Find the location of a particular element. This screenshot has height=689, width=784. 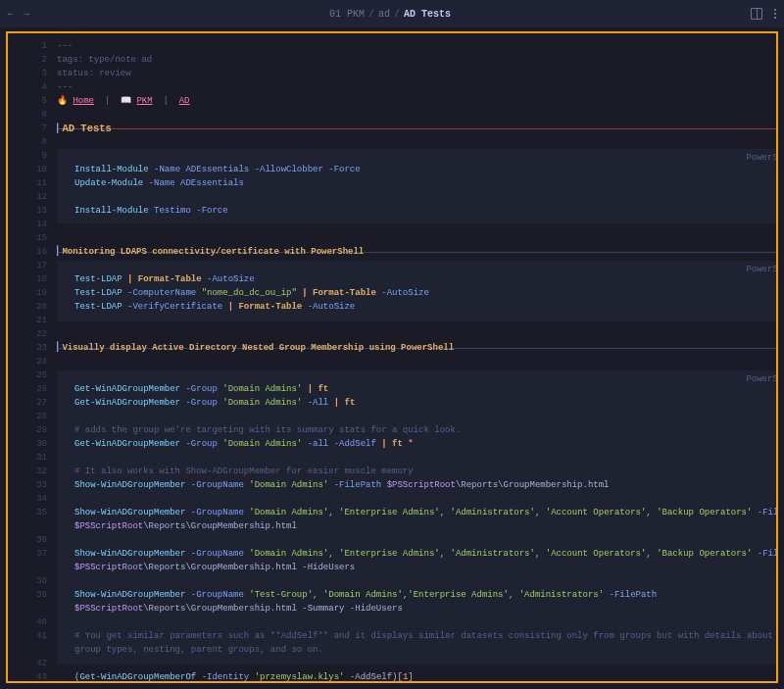

crumb-folder: ad is located at coordinates (384, 14).